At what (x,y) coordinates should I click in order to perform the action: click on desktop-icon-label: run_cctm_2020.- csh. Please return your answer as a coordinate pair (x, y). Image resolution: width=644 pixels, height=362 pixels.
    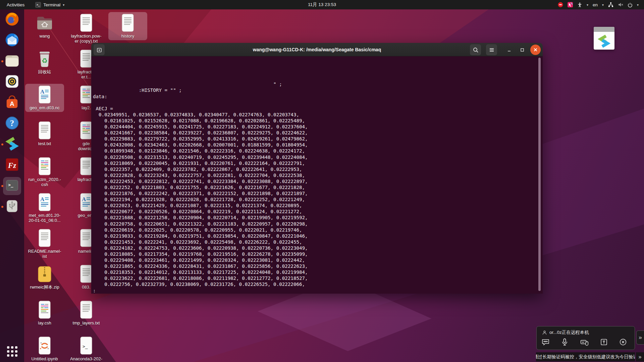
    Looking at the image, I should click on (45, 182).